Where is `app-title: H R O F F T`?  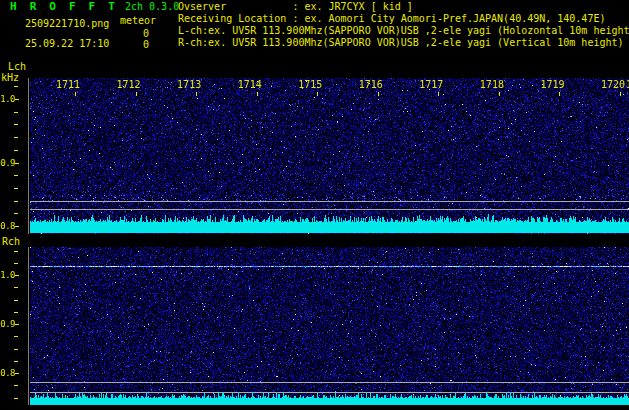 app-title: H R O F F T is located at coordinates (64, 7).